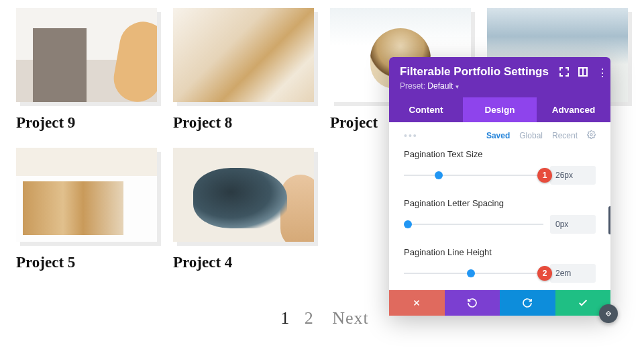  I want to click on portfolio-item: Project 8, so click(244, 70).